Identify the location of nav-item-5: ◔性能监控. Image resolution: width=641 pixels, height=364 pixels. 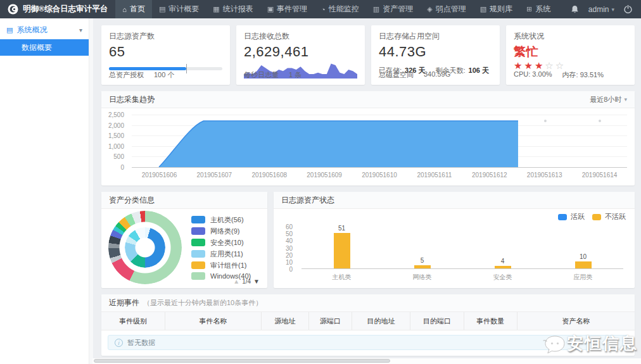
(340, 9).